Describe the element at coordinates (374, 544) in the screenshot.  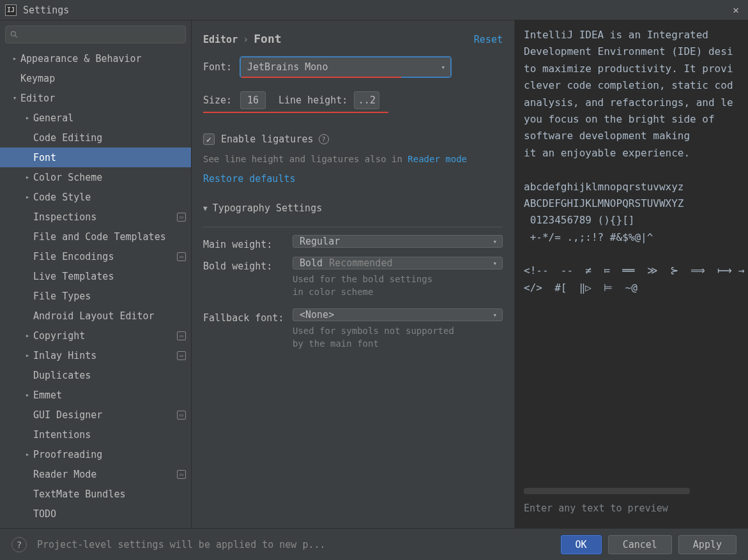
I see `footer: ? Project-level settings will be applied…` at that location.